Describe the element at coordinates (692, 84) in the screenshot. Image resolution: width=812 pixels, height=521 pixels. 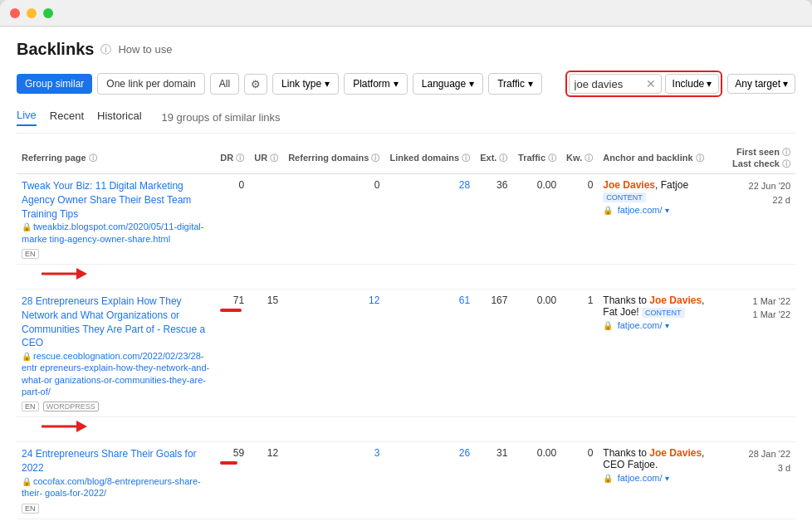
I see `include-button: Include ▾` at that location.